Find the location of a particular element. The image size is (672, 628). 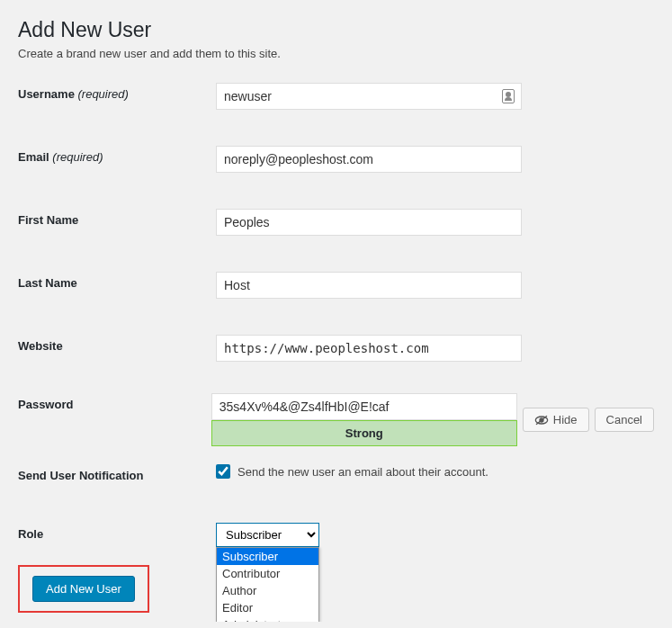

contact-card-icon is located at coordinates (508, 96).